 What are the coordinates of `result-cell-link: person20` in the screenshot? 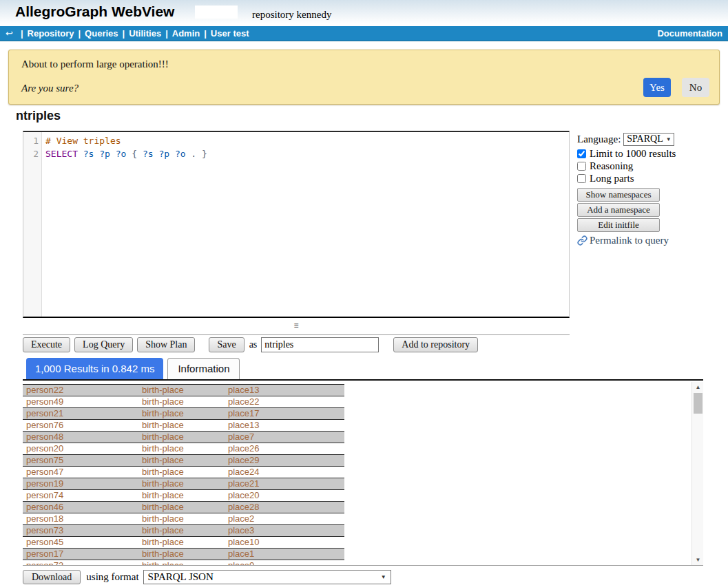 It's located at (83, 449).